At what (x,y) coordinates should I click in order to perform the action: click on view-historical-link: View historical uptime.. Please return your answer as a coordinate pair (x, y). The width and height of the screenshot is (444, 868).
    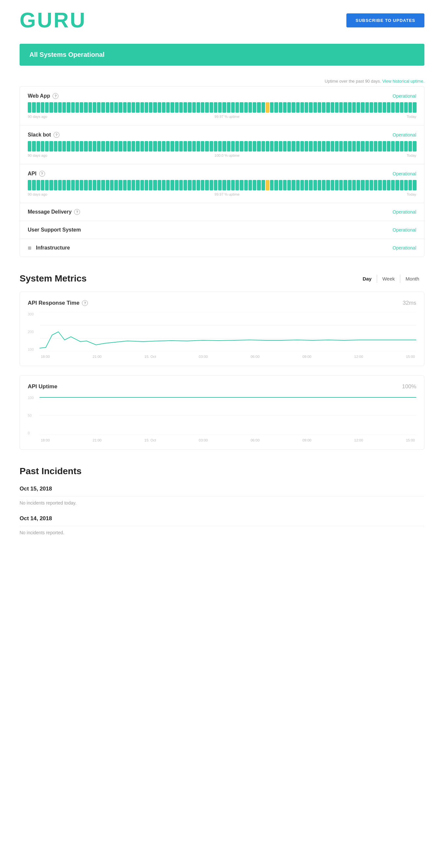
    Looking at the image, I should click on (404, 81).